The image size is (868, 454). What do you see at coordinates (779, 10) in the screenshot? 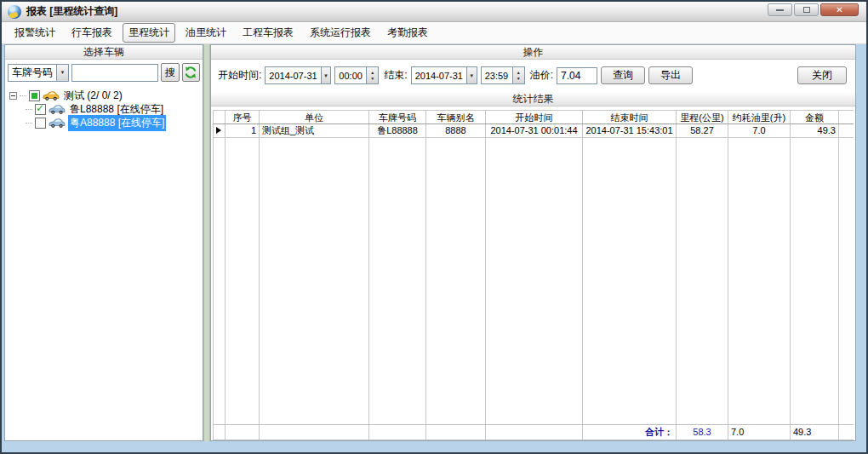
I see `minimize-icon` at bounding box center [779, 10].